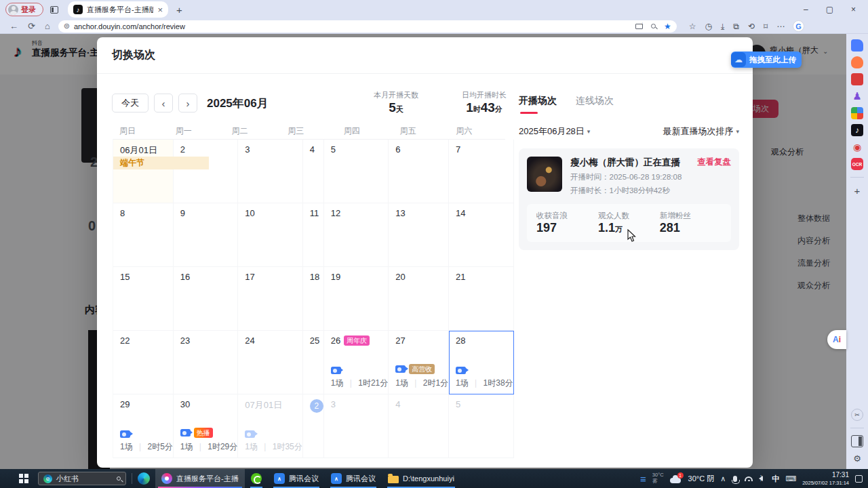 The width and height of the screenshot is (868, 488). I want to click on calendar-day-cell: 27 高营收 1场｜2时1分, so click(419, 363).